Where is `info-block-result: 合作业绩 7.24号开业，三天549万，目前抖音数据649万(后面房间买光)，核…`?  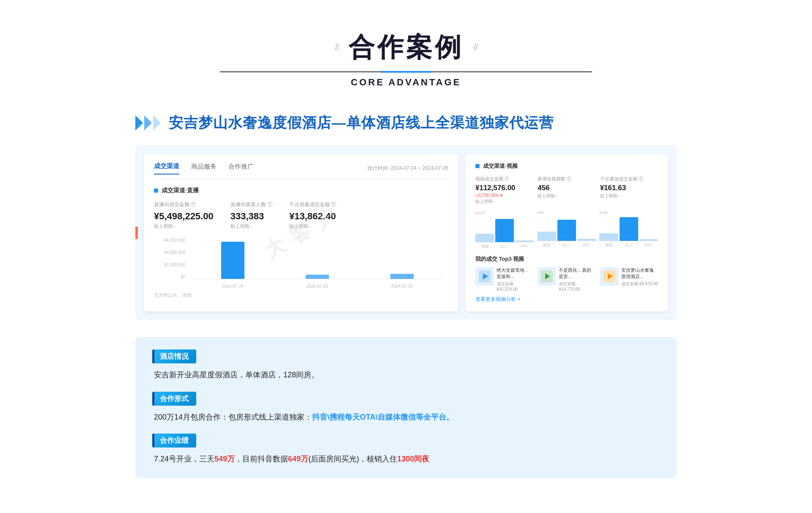 info-block-result: 合作业绩 7.24号开业，三天549万，目前抖音数据649万(后面房间买光)，核… is located at coordinates (406, 450).